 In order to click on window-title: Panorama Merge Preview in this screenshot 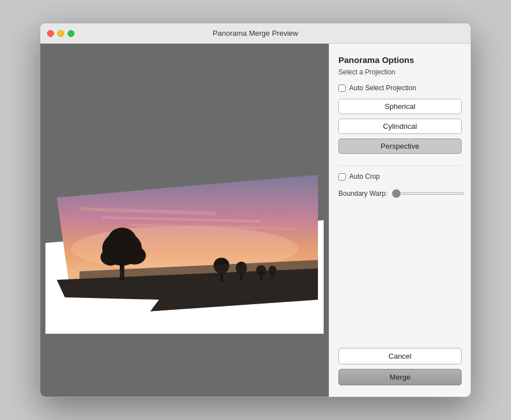, I will do `click(256, 33)`.